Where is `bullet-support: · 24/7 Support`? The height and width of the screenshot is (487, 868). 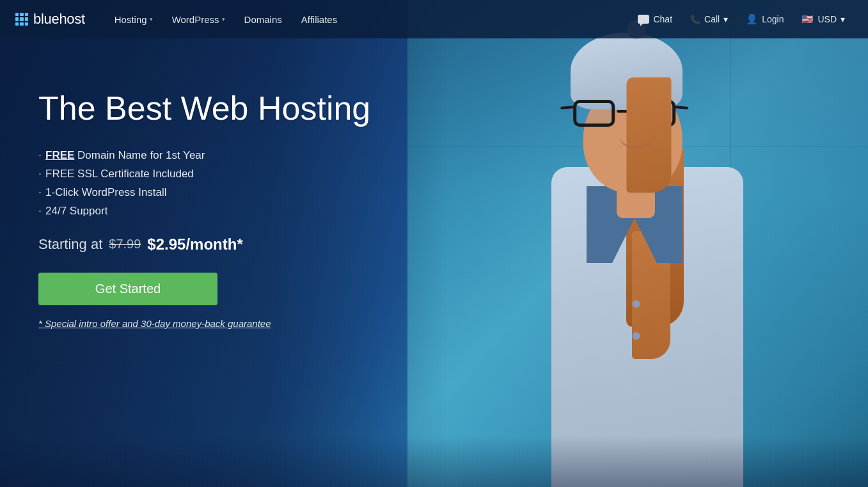
bullet-support: · 24/7 Support is located at coordinates (217, 211).